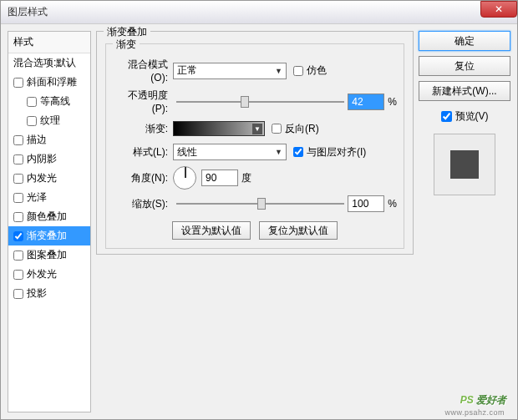 This screenshot has height=420, width=518. I want to click on inner-group-title: 渐变, so click(126, 45).